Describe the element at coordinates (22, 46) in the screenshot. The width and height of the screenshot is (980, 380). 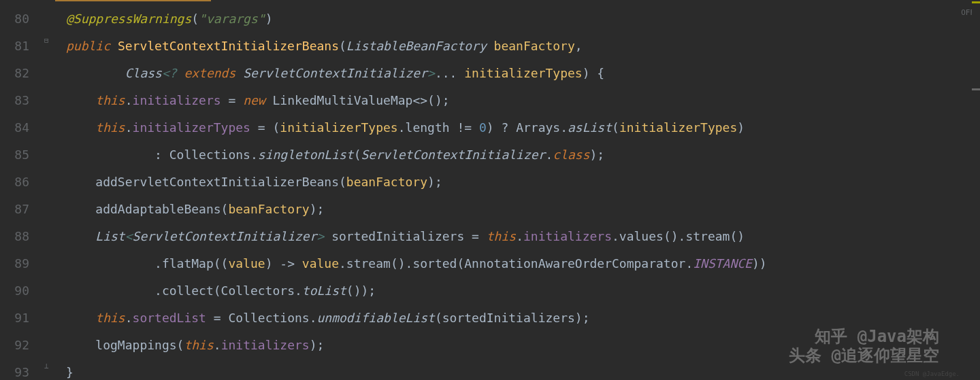
I see `line-number: 81` at that location.